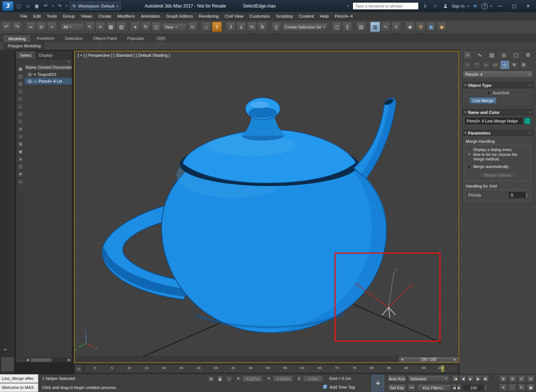 Image resolution: width=536 pixels, height=392 pixels. What do you see at coordinates (527, 195) in the screenshot?
I see `priority-spinner: ▴ ▾` at bounding box center [527, 195].